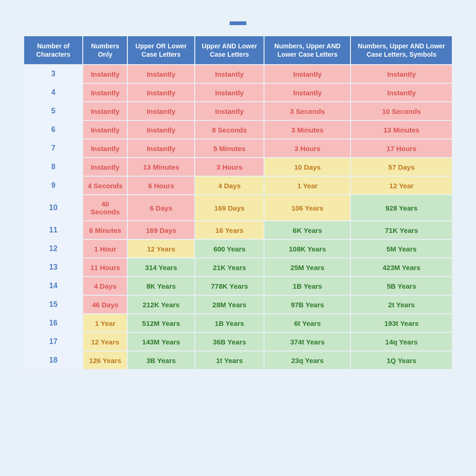 The image size is (476, 476). Describe the element at coordinates (307, 304) in the screenshot. I see `cell-col3: 97B Years` at that location.